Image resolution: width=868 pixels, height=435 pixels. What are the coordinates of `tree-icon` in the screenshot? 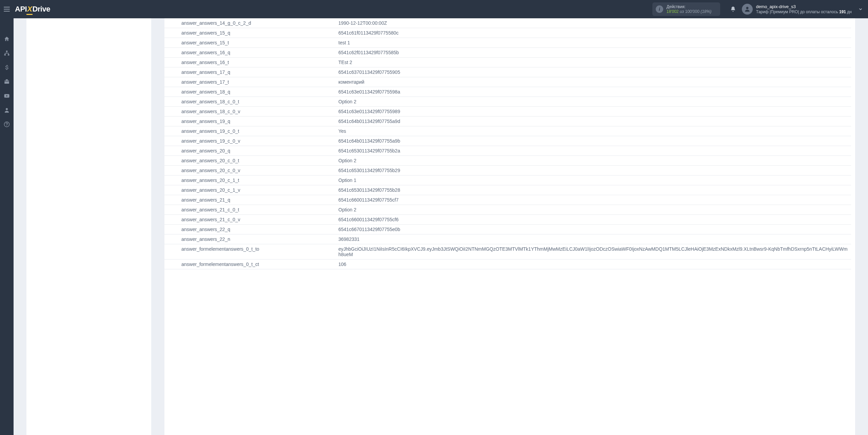 It's located at (7, 53).